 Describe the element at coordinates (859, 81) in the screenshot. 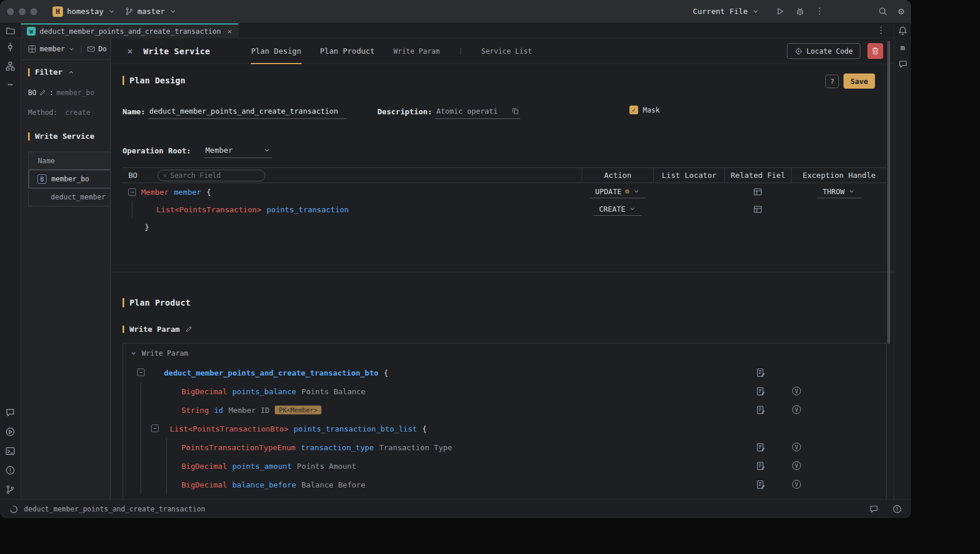

I see `save-button: Save` at that location.